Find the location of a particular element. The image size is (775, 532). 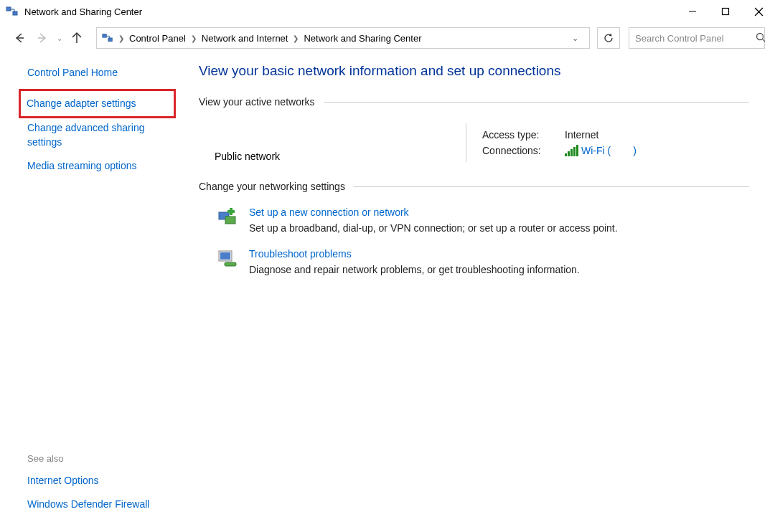

forward-button is located at coordinates (42, 38).